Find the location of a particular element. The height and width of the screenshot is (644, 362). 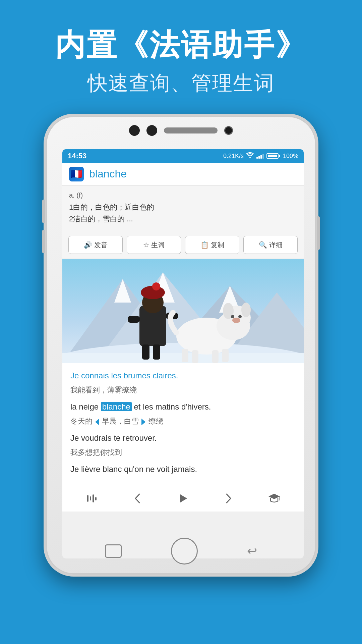

status-time: 14:53 is located at coordinates (77, 156).